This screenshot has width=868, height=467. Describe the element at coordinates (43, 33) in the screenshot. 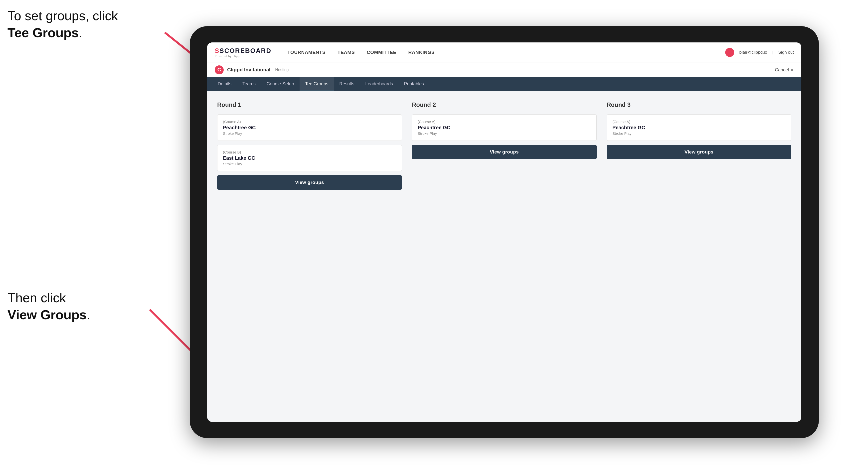

I see `instruction-top-bold: Tee Groups` at that location.